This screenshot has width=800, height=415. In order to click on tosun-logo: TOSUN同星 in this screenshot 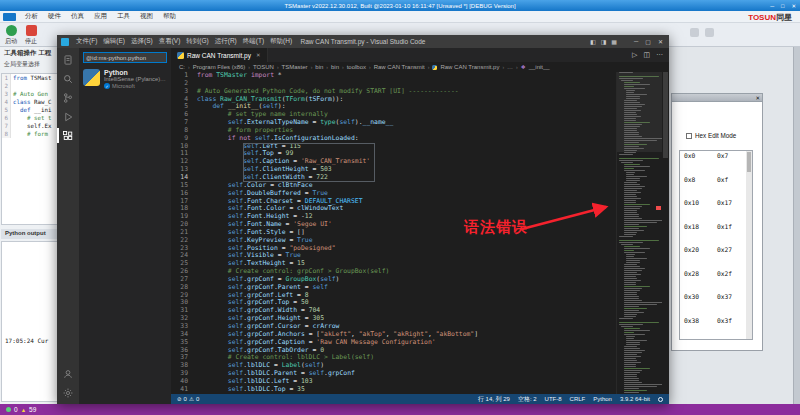, I will do `click(770, 17)`.